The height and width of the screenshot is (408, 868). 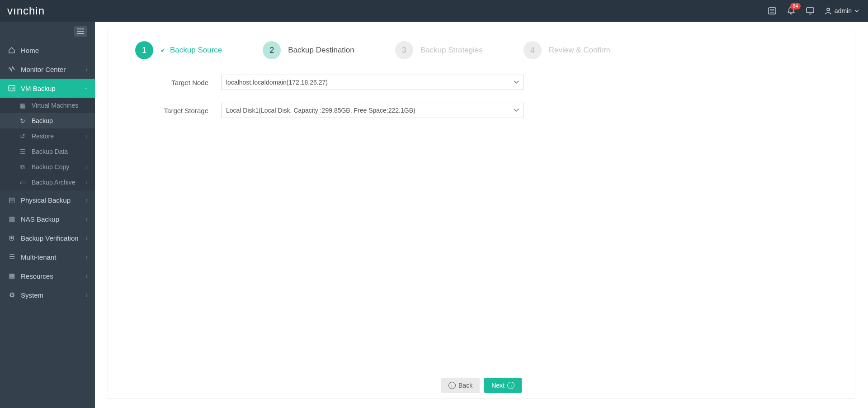 I want to click on grid4-icon: ▦, so click(x=12, y=276).